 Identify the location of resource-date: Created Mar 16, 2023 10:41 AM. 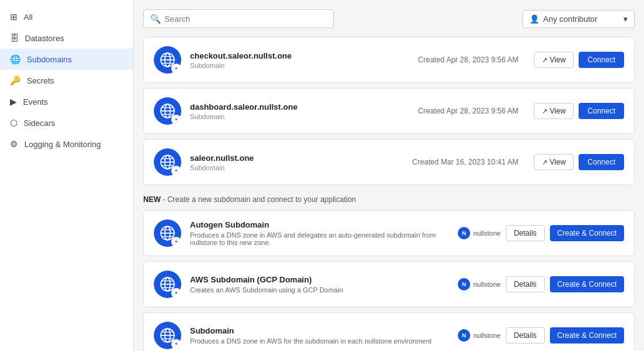
(466, 162).